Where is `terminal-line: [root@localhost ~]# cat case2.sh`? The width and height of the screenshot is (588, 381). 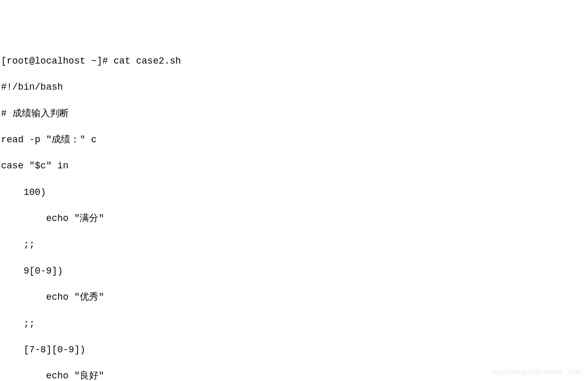 terminal-line: [root@localhost ~]# cat case2.sh is located at coordinates (294, 62).